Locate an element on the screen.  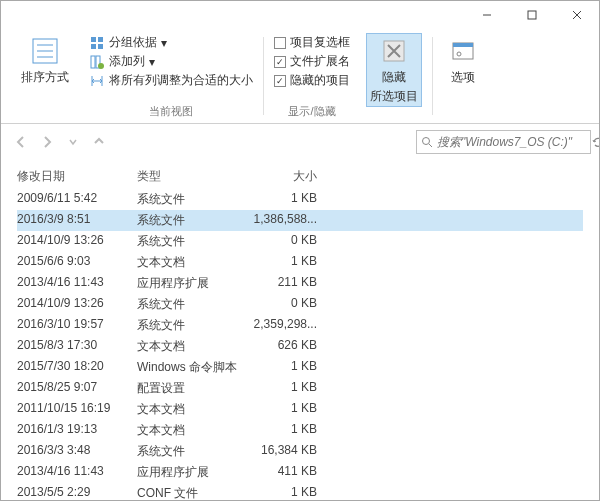
column-header-type: 类型 is located at coordinates (192, 176).